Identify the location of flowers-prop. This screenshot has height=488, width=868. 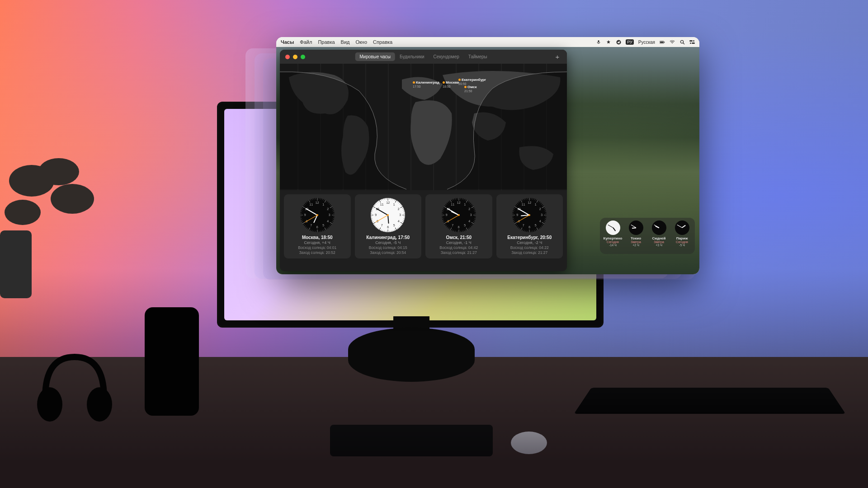
(57, 212).